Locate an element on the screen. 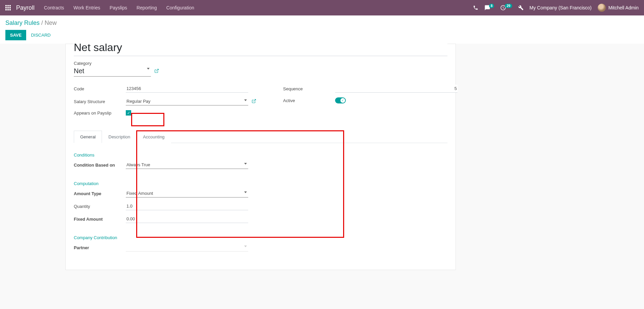 This screenshot has width=644, height=309. amount-type-label: Amount Type is located at coordinates (100, 193).